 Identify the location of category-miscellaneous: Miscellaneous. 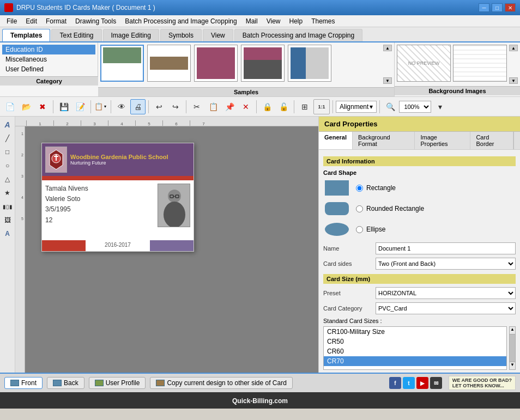
(49, 59).